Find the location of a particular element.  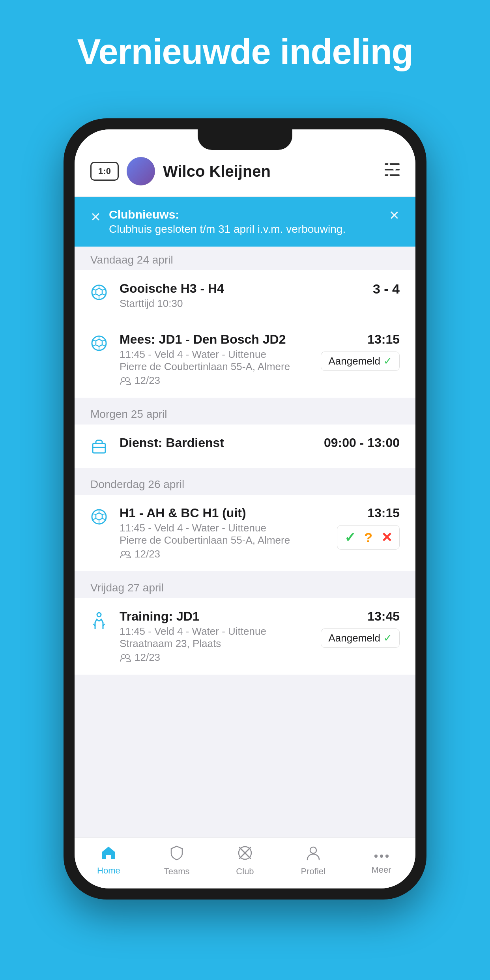

service-icon is located at coordinates (101, 447).